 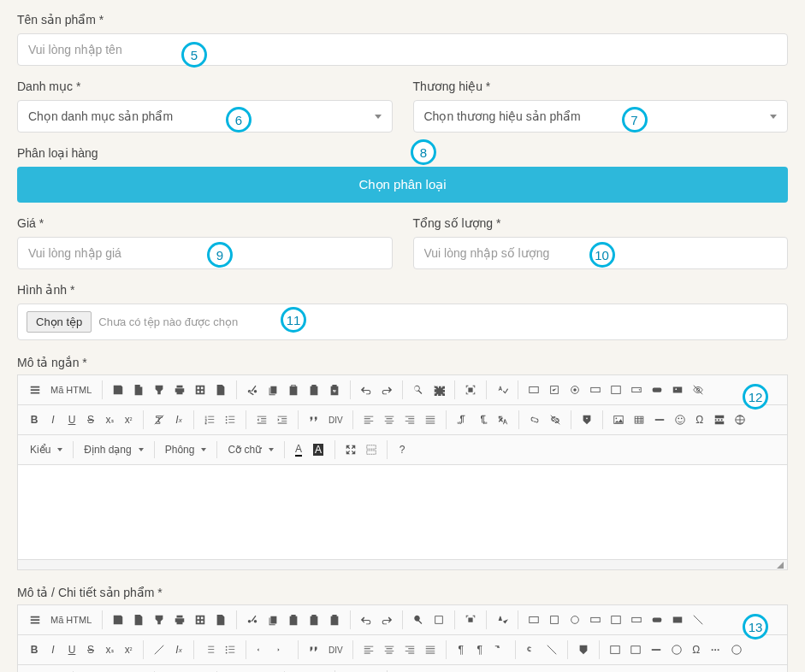 I want to click on textcolor-icon: A, so click(x=299, y=450).